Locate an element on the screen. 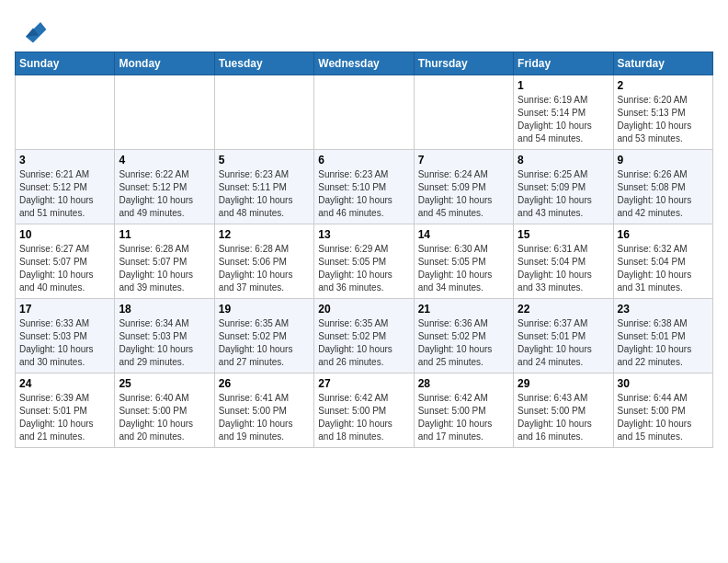  calendar-cell: 8Sunrise: 6:25 AM Sunset: 5:09 PM Daylig… is located at coordinates (563, 188).